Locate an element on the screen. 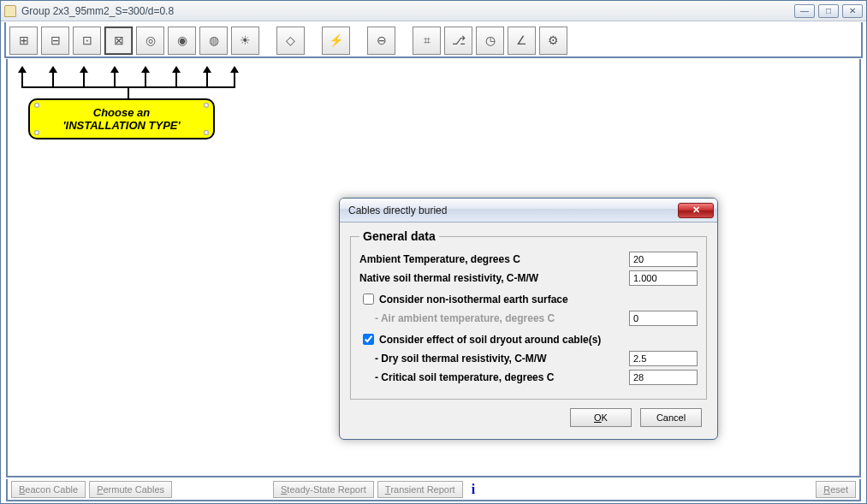 Image resolution: width=867 pixels, height=504 pixels. beacon-cable-button: Beacon Cable is located at coordinates (48, 489).